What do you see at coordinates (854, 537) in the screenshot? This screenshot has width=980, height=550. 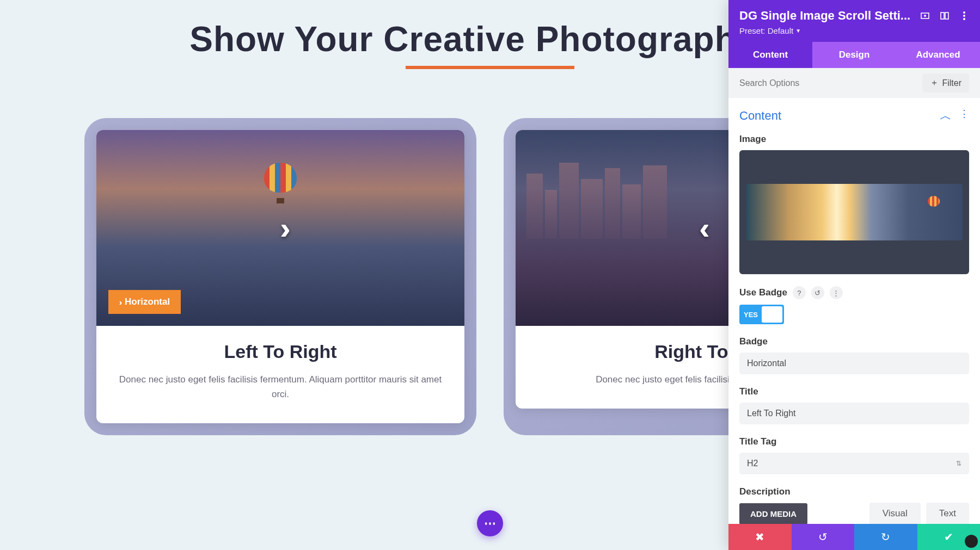 I see `panel-footer: ✖ ↺ ↻ ✔` at bounding box center [854, 537].